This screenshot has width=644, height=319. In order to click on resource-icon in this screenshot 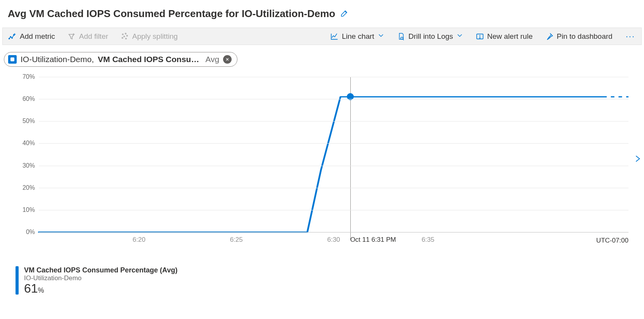, I will do `click(12, 59)`.